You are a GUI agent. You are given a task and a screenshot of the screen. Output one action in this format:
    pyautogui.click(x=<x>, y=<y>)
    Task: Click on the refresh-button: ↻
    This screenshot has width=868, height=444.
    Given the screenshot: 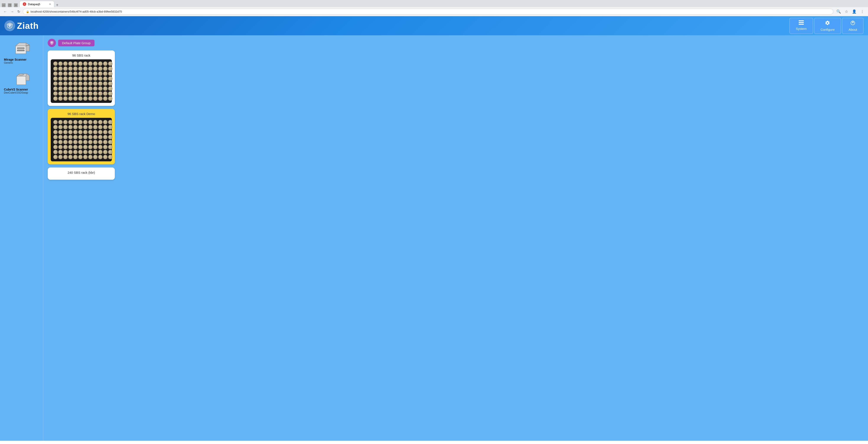 What is the action you would take?
    pyautogui.click(x=19, y=11)
    